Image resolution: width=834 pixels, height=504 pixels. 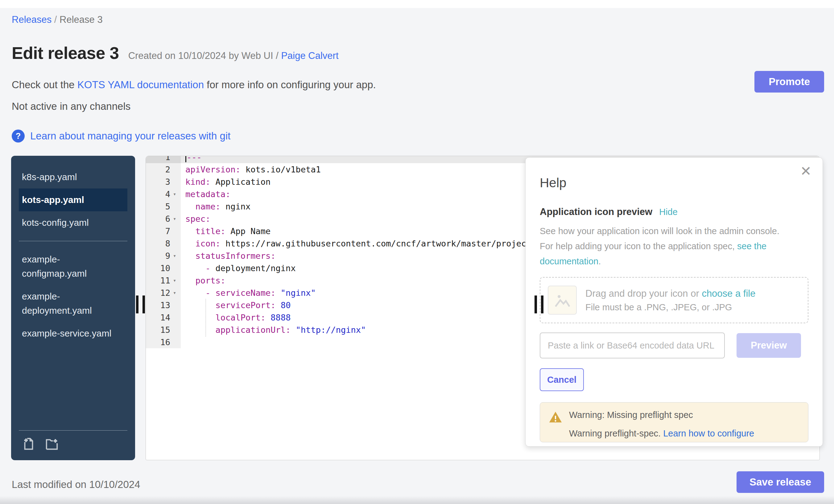 I want to click on git-help-row: ? Learn about managing your releases wit…, so click(x=121, y=136).